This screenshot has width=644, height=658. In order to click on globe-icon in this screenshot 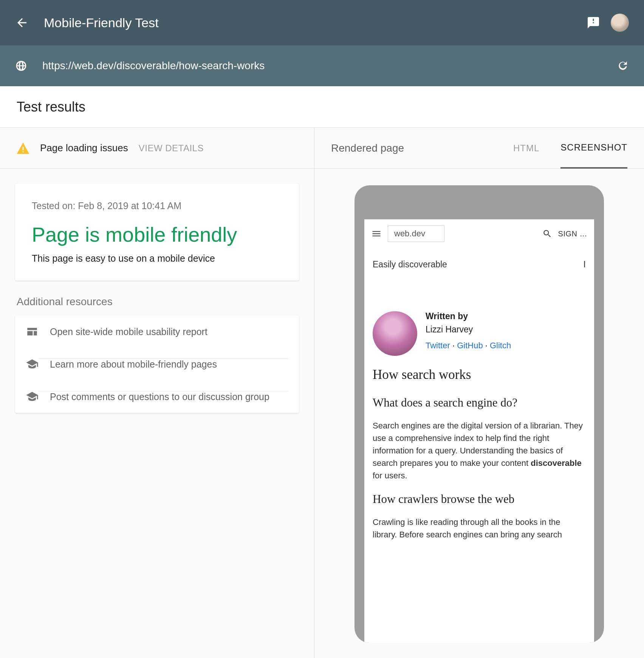, I will do `click(21, 66)`.